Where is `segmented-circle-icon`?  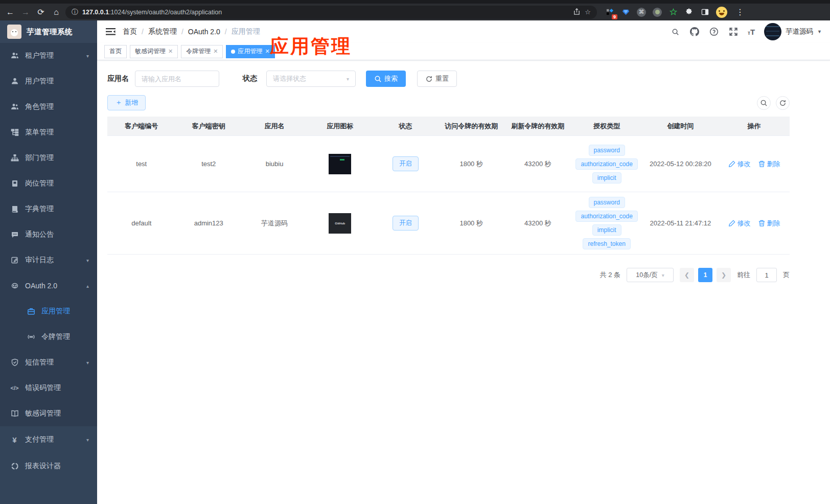
segmented-circle-icon is located at coordinates (14, 466).